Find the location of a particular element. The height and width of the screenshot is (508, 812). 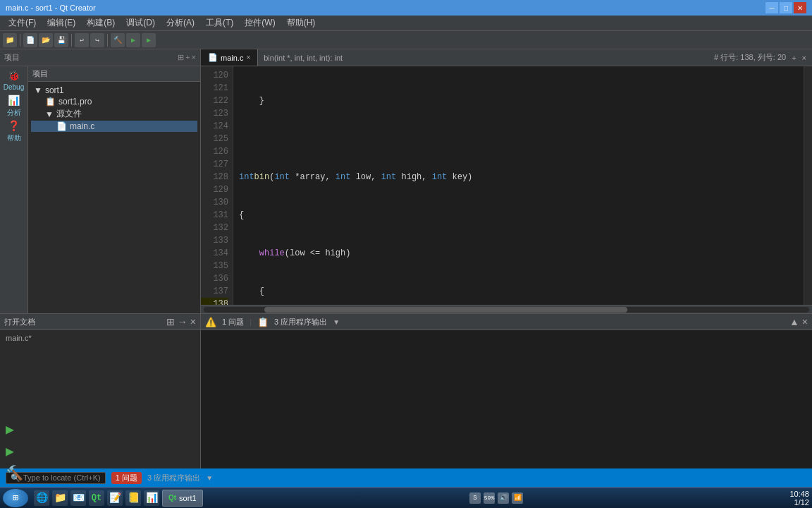

toolbar-redo-icon: ↪ is located at coordinates (97, 40).